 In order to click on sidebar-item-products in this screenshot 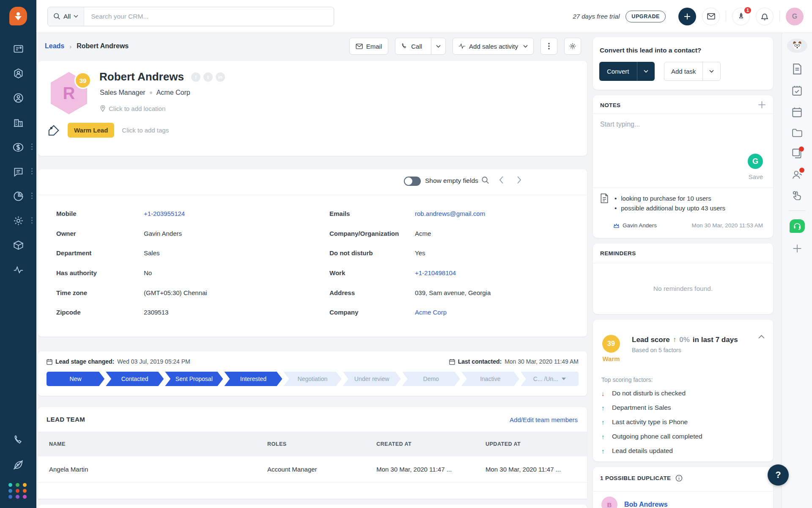, I will do `click(18, 246)`.